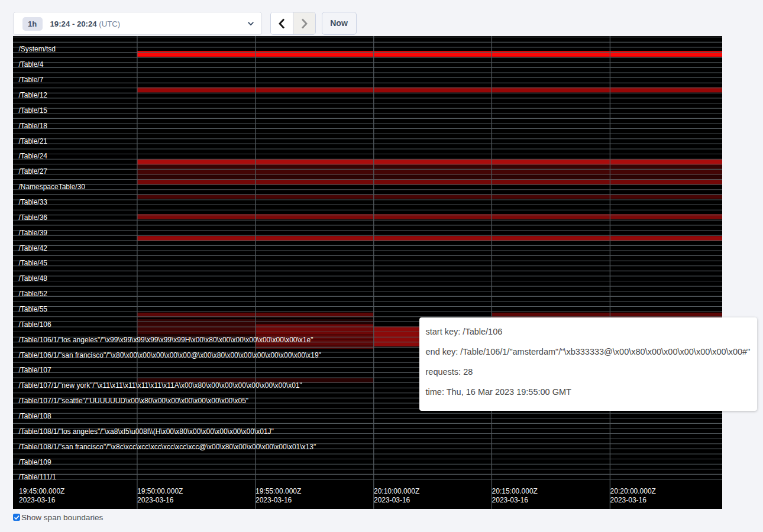 The image size is (763, 532). Describe the element at coordinates (33, 309) in the screenshot. I see `svg-text: /Table/55` at that location.